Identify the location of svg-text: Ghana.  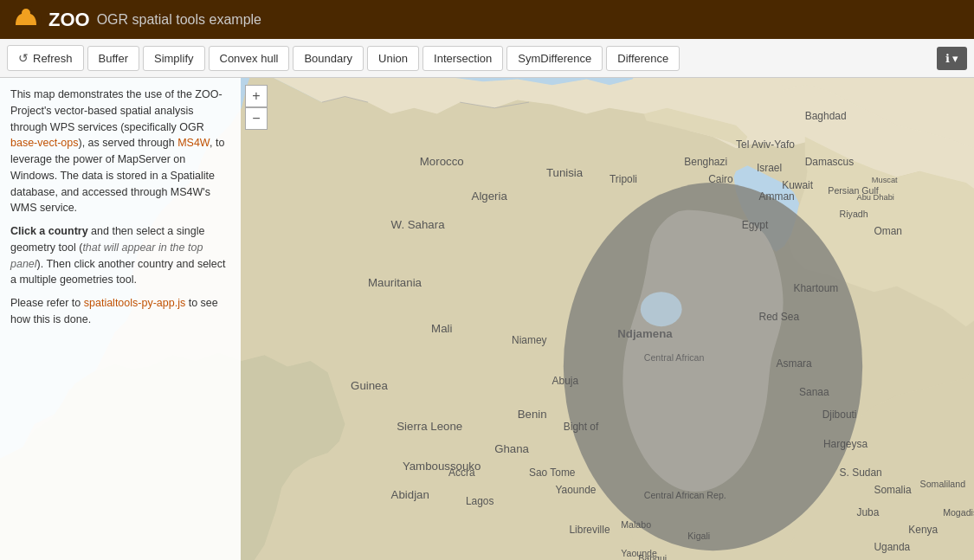
(512, 448).